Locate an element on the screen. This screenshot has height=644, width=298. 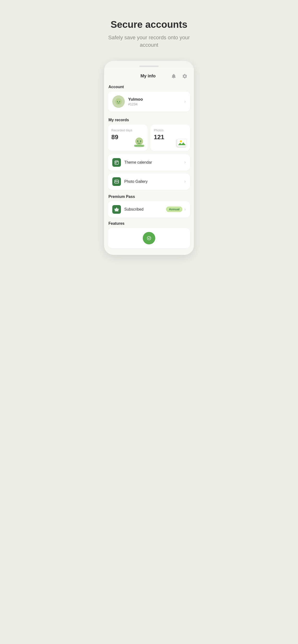
account-chevron-icon: › is located at coordinates (185, 102).